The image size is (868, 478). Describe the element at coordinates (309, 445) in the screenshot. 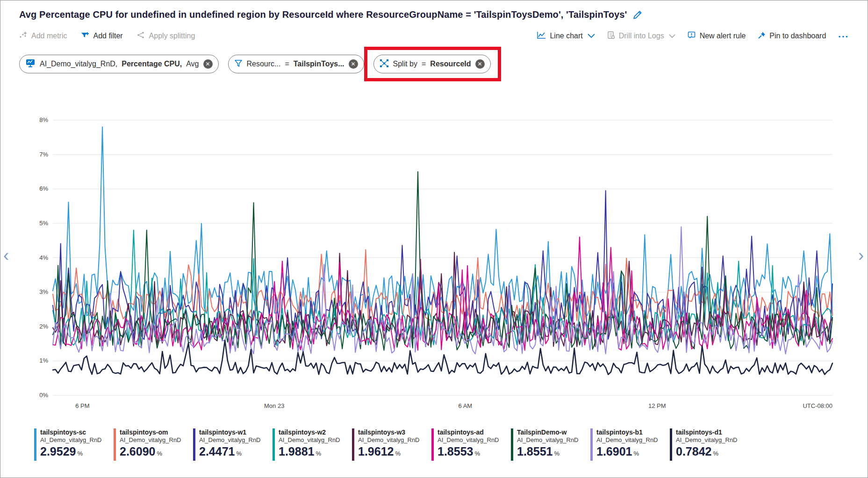

I see `legend-text: tailspintoys-w2AI_Demo_vitalyg_RnD1.9881…` at that location.